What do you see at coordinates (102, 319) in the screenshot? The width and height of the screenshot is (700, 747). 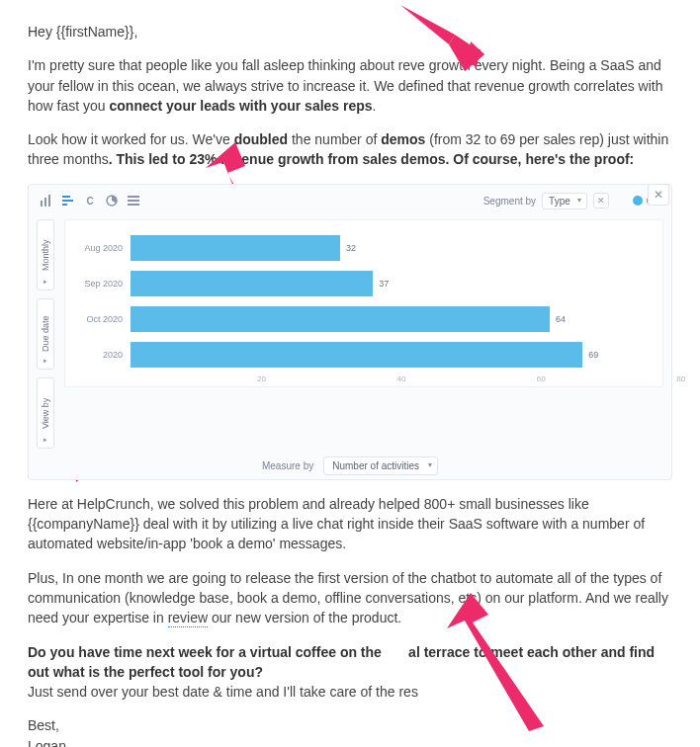 I see `bar-category-label: Oct 2020` at bounding box center [102, 319].